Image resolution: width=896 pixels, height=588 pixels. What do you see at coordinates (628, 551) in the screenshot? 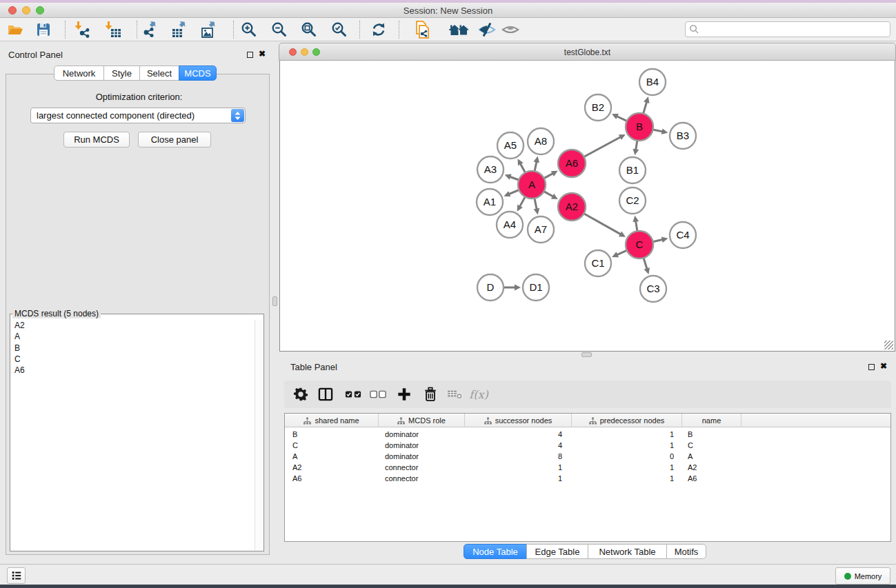
I see `tab-network-table: Network Table` at bounding box center [628, 551].